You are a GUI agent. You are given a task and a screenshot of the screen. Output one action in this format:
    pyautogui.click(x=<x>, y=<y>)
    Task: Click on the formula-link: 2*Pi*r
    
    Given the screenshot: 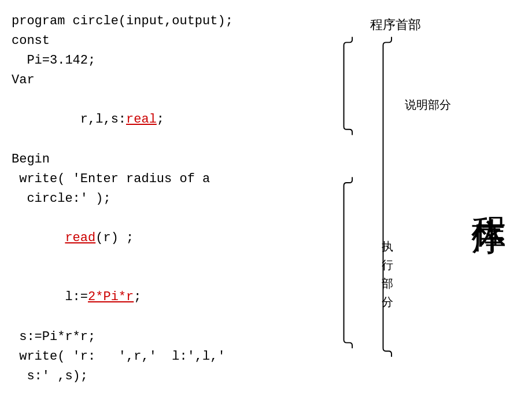 What is the action you would take?
    pyautogui.click(x=111, y=297)
    